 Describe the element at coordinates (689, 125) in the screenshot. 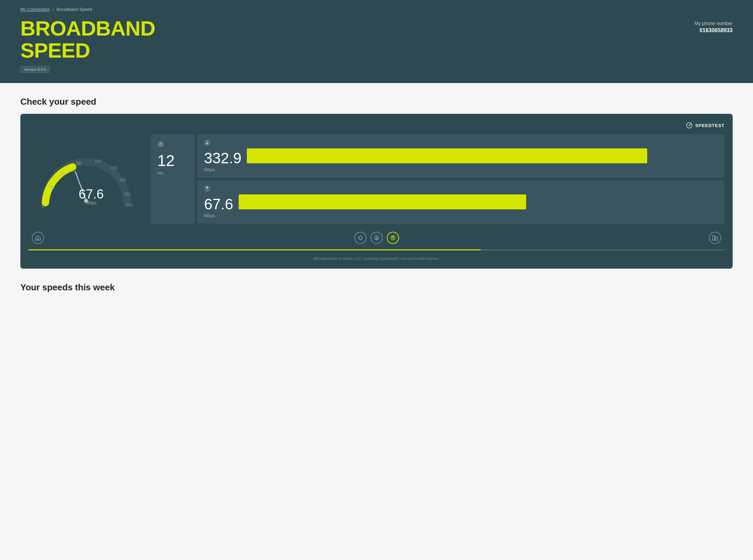

I see `speedtest-logo-icon` at that location.